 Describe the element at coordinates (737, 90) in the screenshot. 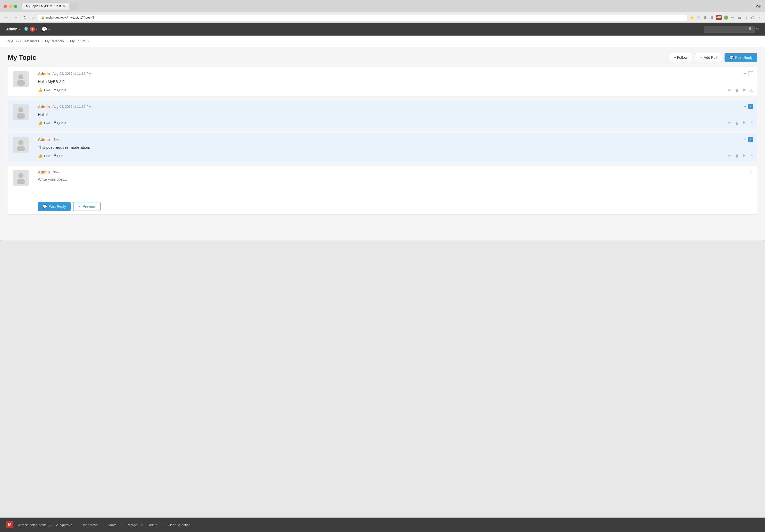

I see `delete-icon-1: 🗑` at that location.